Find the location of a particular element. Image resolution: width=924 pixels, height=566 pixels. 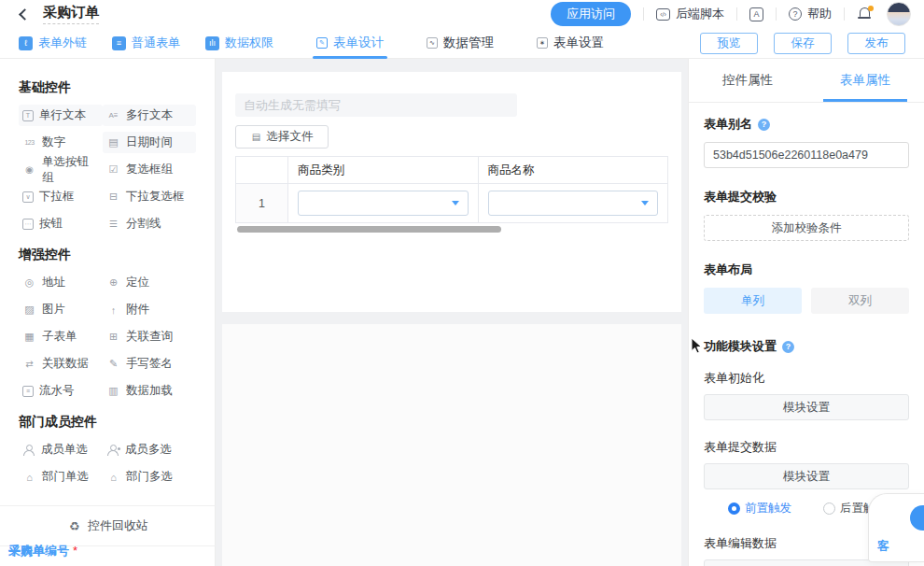

control-address: 地址 is located at coordinates (61, 282).